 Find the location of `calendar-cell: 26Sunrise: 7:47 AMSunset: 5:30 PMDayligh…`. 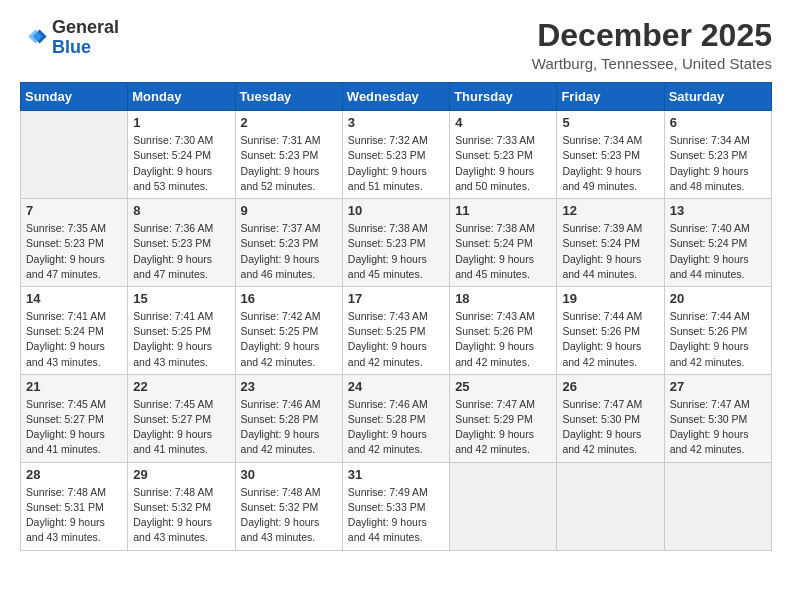

calendar-cell: 26Sunrise: 7:47 AMSunset: 5:30 PMDayligh… is located at coordinates (610, 418).